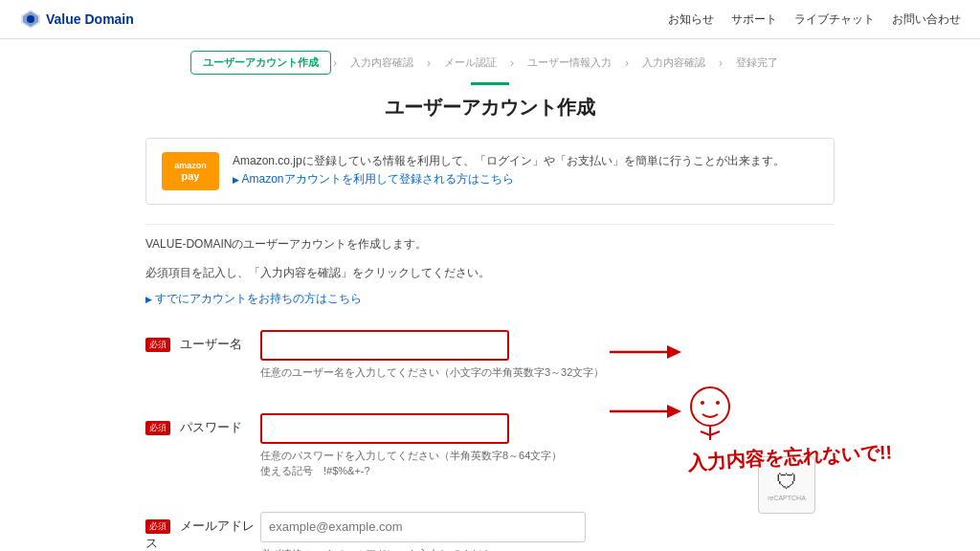  Describe the element at coordinates (787, 485) in the screenshot. I see `recaptcha-placeholder: 🛡 reCAPTCHA` at that location.